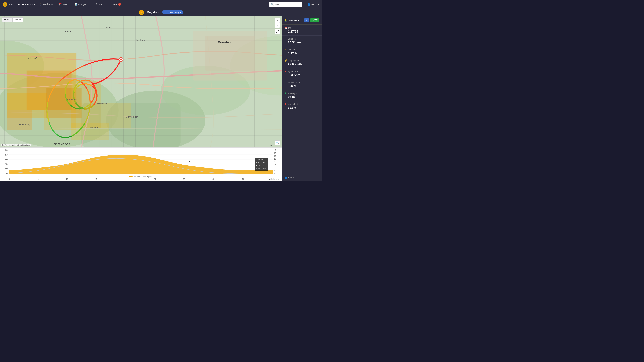 The image size is (644, 362). Describe the element at coordinates (278, 150) in the screenshot. I see `y-right-0: 40` at that location.